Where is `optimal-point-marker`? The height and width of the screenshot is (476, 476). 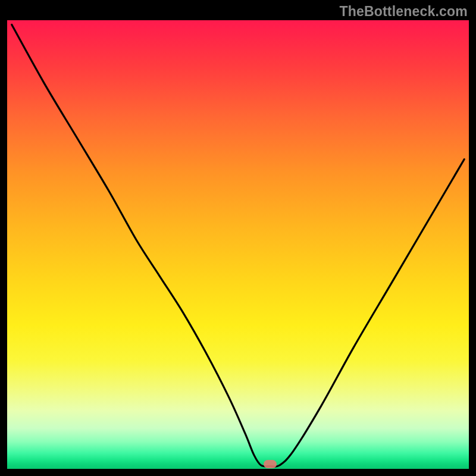
optimal-point-marker is located at coordinates (270, 464).